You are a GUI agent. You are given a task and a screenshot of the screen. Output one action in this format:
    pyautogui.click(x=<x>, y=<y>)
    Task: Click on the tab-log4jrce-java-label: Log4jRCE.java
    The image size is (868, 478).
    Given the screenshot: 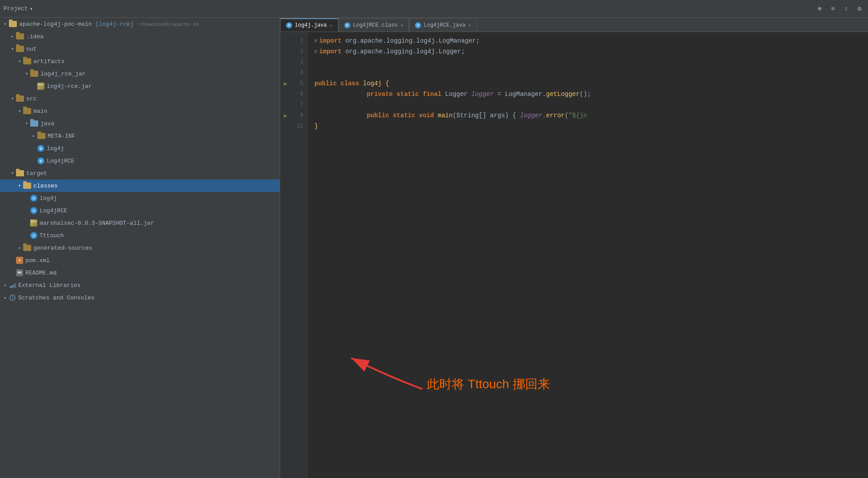 What is the action you would take?
    pyautogui.click(x=445, y=25)
    